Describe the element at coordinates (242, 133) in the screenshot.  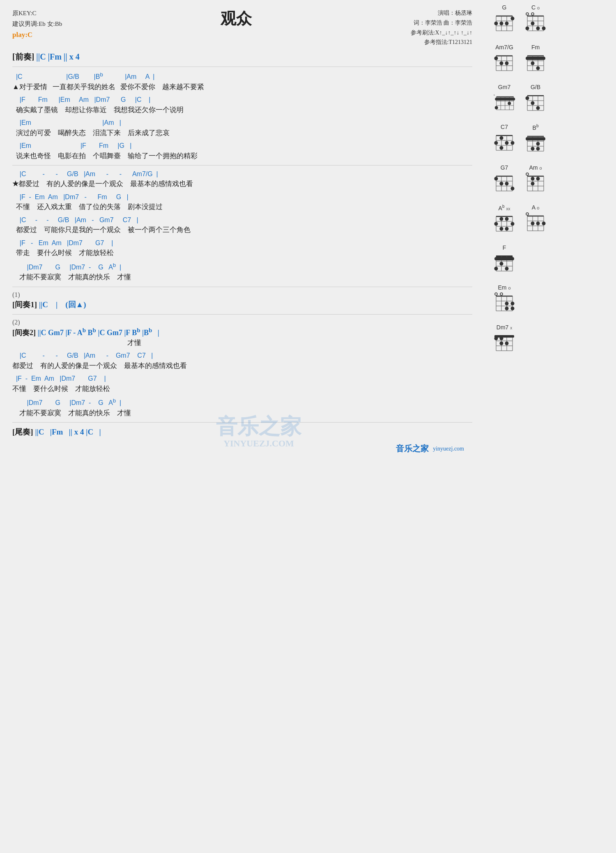
I see `lyric-line-3: 演过的可爱 喝醉失态 泪流下来 后来成了悲哀` at that location.